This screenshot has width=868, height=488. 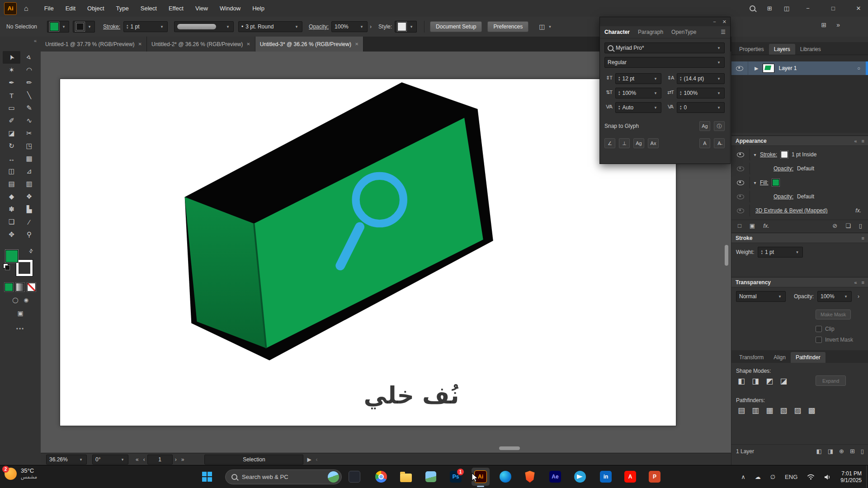 I want to click on snap-glyph-icon: Ag, so click(x=705, y=126).